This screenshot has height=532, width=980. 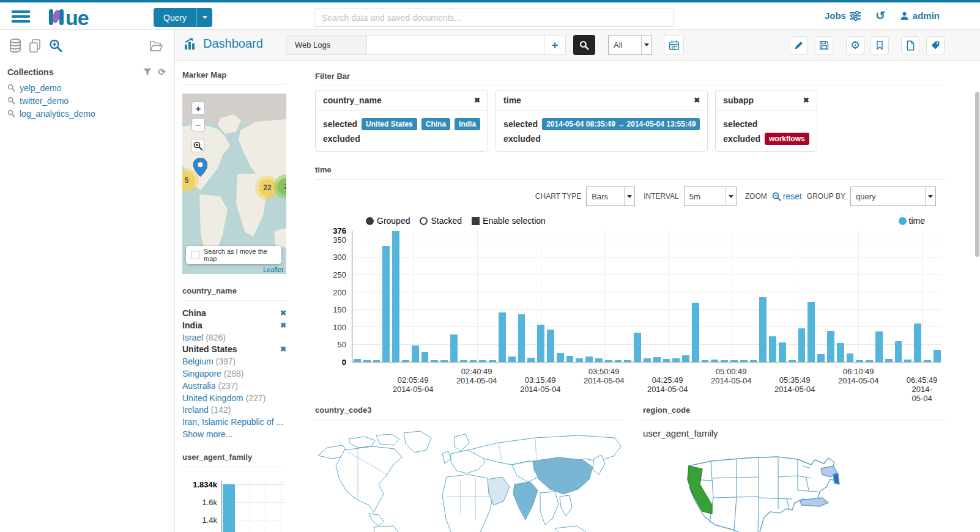 I want to click on page-scrollbar, so click(x=978, y=174).